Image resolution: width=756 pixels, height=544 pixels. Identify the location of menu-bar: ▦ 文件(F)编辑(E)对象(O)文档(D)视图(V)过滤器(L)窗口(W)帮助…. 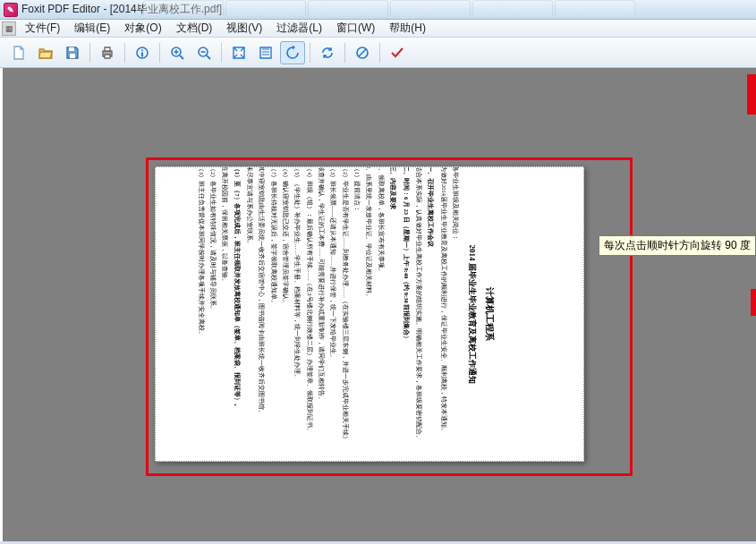
(378, 29).